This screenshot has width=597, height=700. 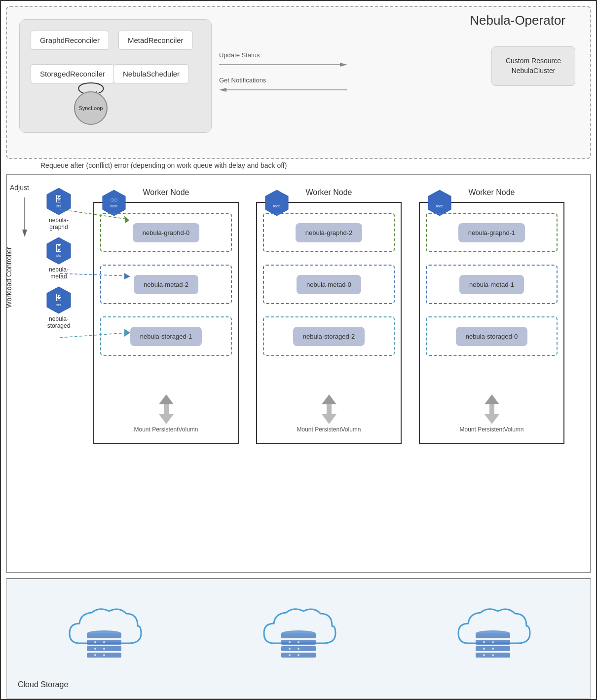 I want to click on mount-2: Mount PersistentVolumn, so click(x=329, y=414).